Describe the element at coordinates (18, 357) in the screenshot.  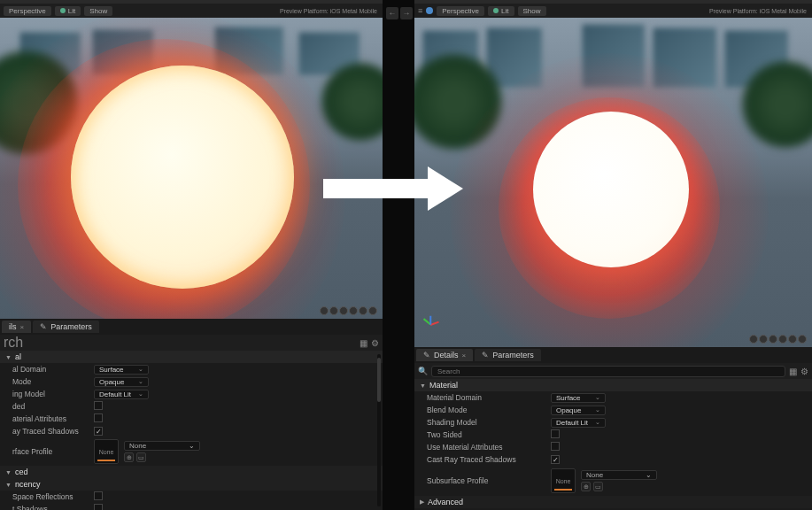
I see `section-label: al` at that location.